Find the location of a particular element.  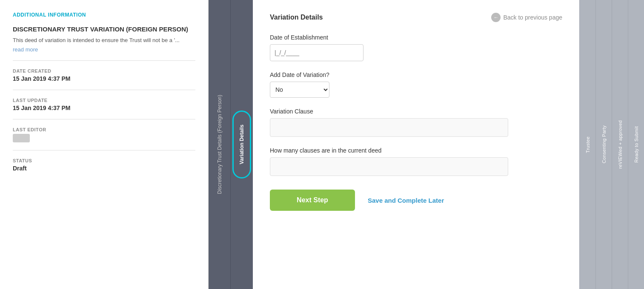

doc-description: This deed of variation is intended to en… is located at coordinates (104, 40).